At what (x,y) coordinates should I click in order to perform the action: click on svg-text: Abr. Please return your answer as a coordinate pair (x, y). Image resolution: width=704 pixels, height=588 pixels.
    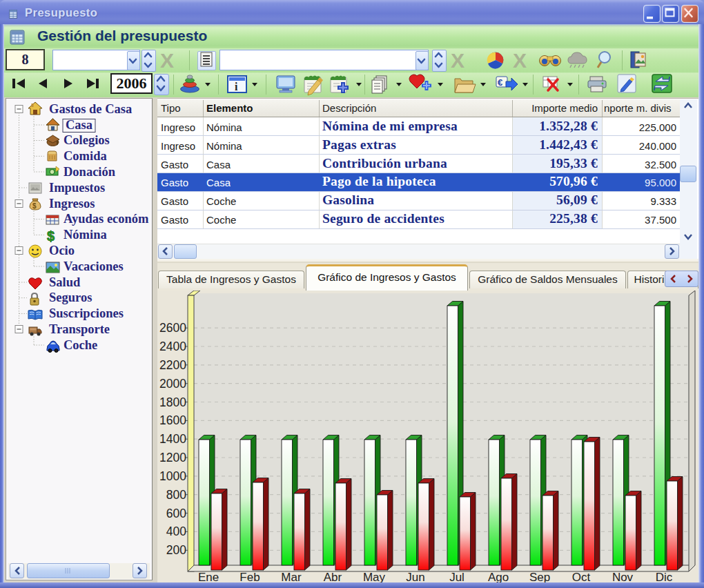
    Looking at the image, I should click on (333, 577).